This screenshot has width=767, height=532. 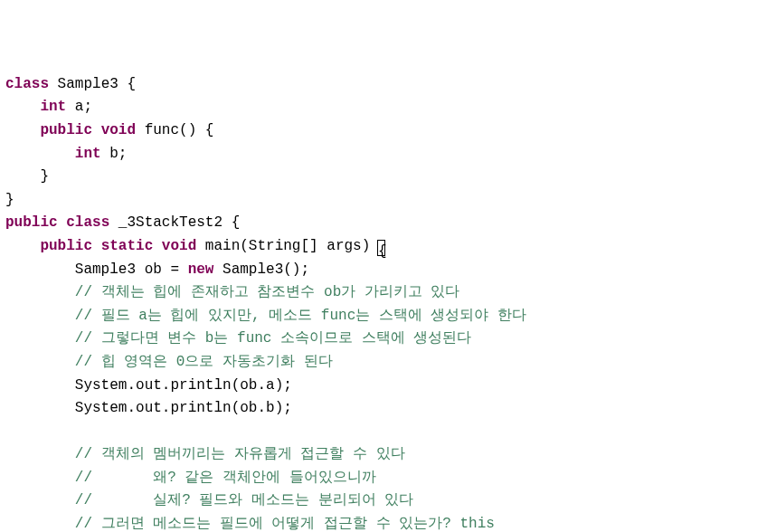 I want to click on bracket-highlight: {, so click(x=382, y=248).